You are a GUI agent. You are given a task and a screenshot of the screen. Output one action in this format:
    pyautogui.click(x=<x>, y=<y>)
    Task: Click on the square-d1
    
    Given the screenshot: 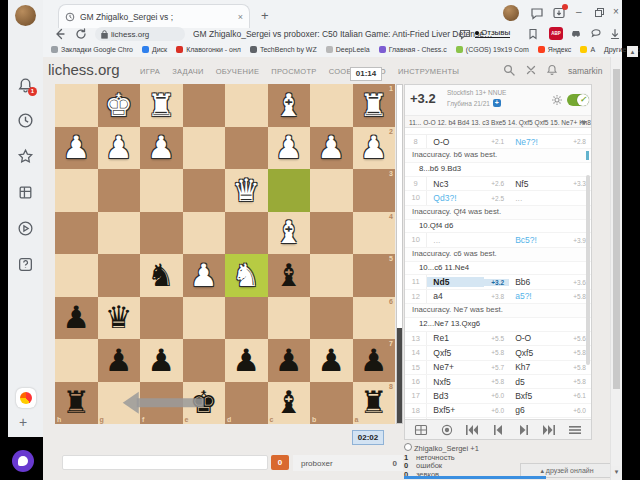 What is the action you would take?
    pyautogui.click(x=246, y=106)
    